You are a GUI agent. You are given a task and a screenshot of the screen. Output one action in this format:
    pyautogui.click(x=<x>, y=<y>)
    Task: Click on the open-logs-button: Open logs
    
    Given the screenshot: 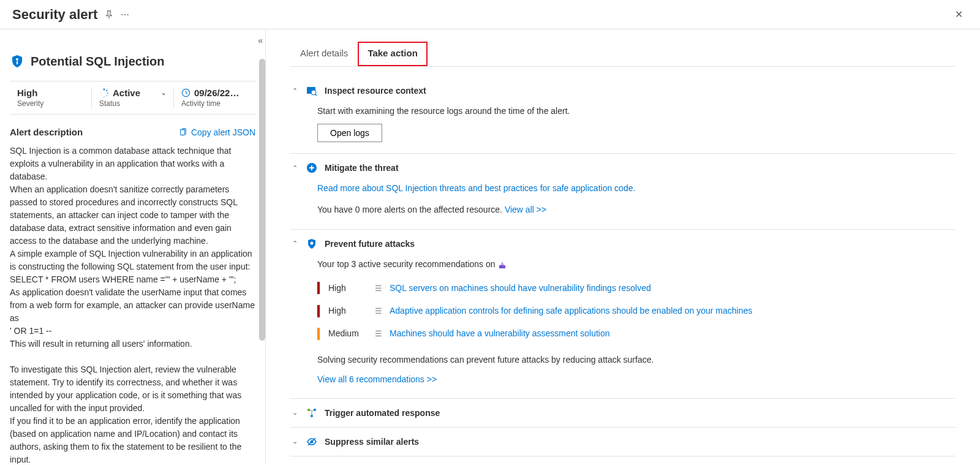 What is the action you would take?
    pyautogui.click(x=350, y=133)
    